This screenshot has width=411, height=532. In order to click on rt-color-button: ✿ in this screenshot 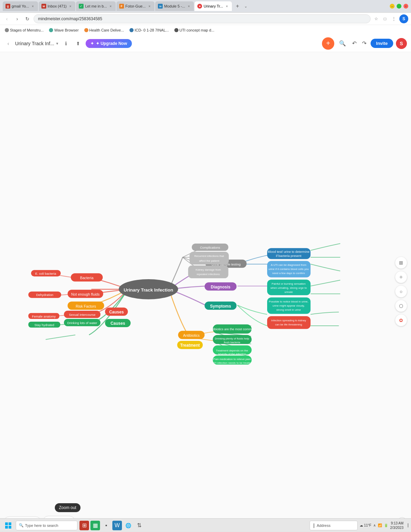, I will do `click(401, 320)`.